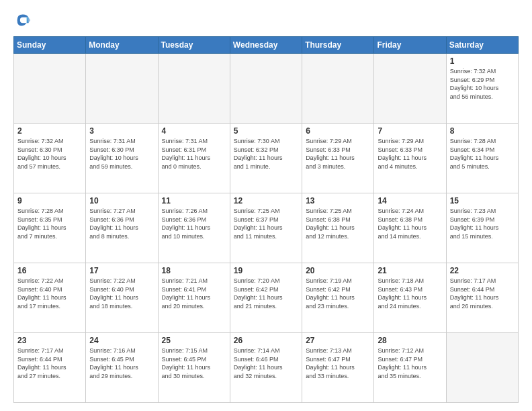 This screenshot has width=532, height=411. What do you see at coordinates (482, 224) in the screenshot?
I see `day-info: Sunrise: 7:23 AM Sunset: 6:39 PM Dayligh…` at bounding box center [482, 224].